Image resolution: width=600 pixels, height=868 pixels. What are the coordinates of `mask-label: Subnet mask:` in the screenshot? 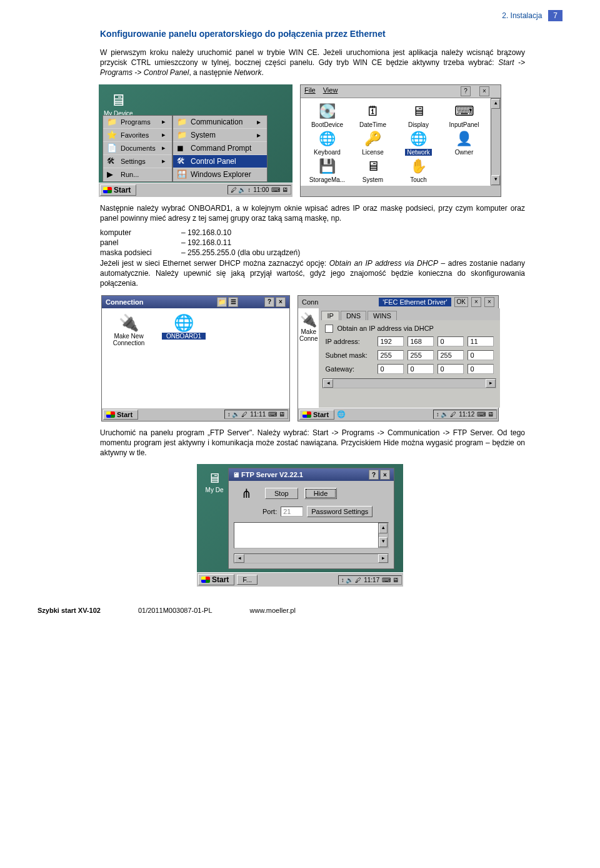 It's located at (349, 355).